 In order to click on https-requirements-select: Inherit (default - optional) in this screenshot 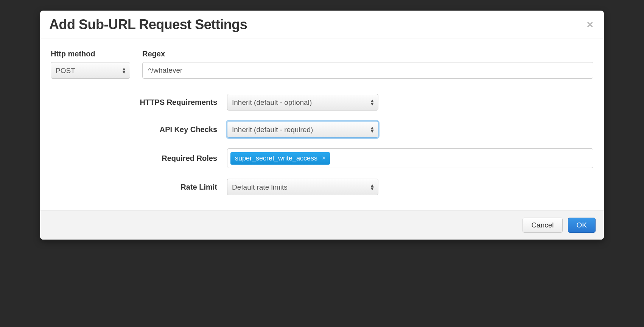, I will do `click(303, 102)`.